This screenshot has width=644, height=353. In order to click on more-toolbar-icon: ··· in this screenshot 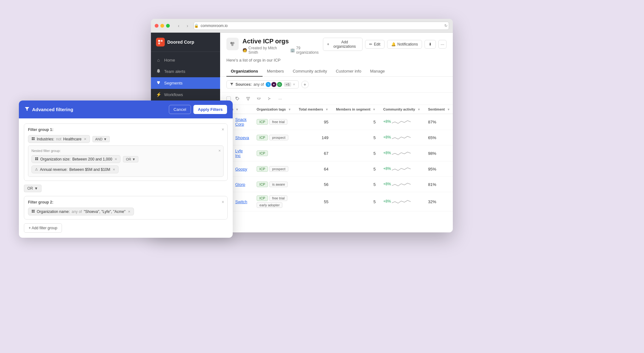, I will do `click(280, 99)`.